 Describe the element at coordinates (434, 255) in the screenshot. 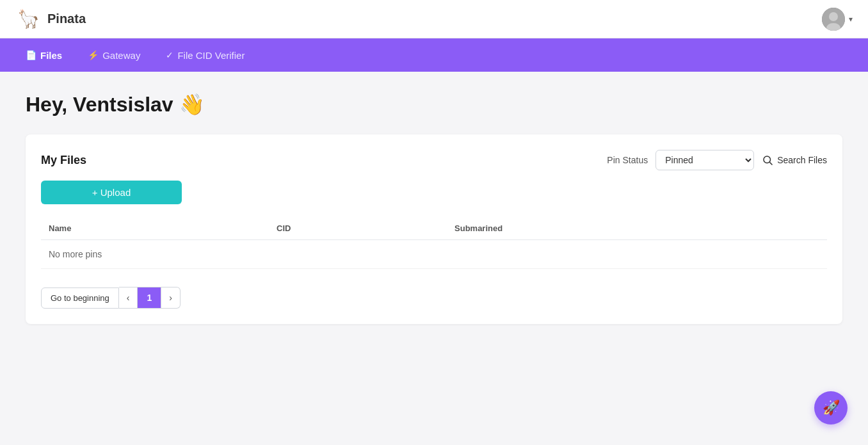

I see `table-body: No more pins` at that location.